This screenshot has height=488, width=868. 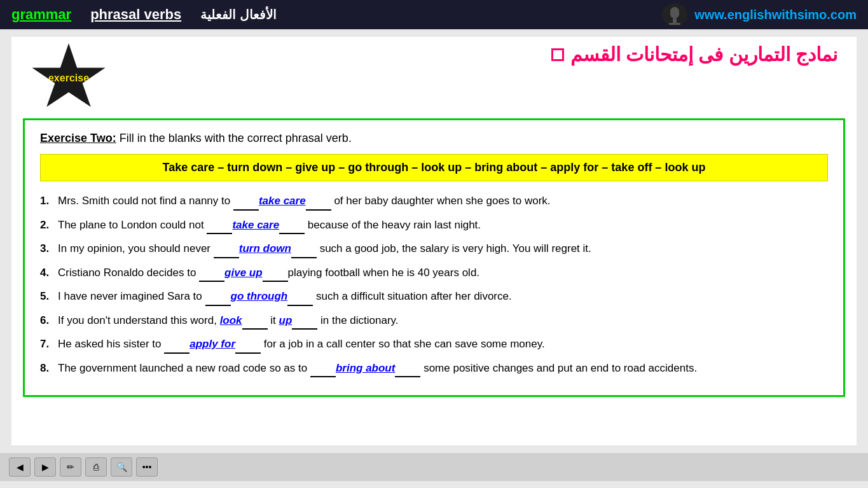 What do you see at coordinates (776, 15) in the screenshot?
I see `website-label: www.englishwithsimo.com` at bounding box center [776, 15].